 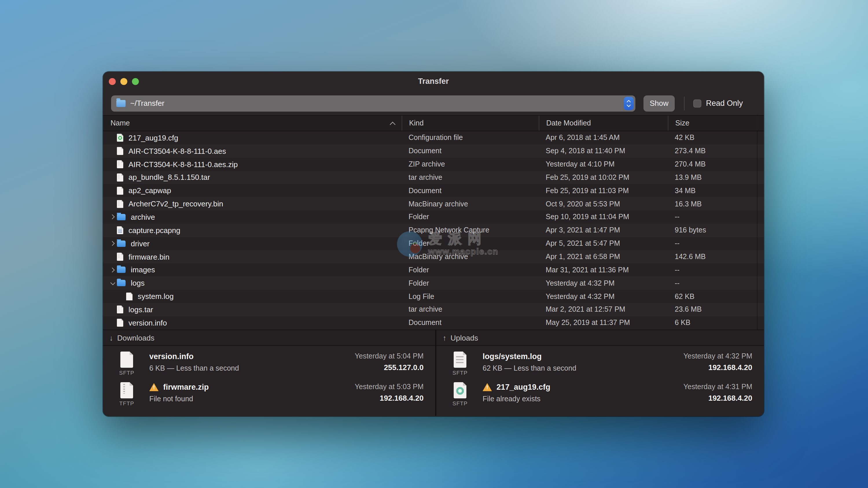 What do you see at coordinates (179, 399) in the screenshot?
I see `transfer-status: File not found` at bounding box center [179, 399].